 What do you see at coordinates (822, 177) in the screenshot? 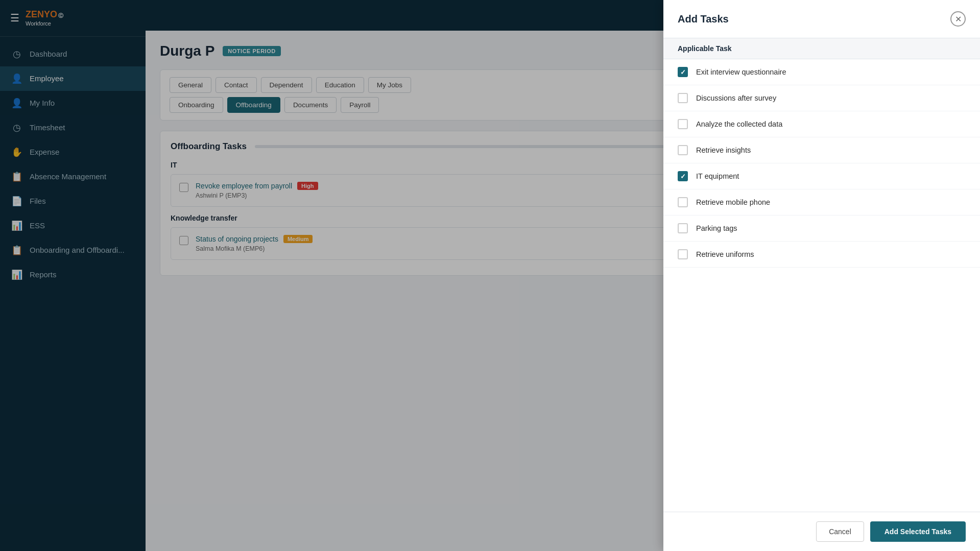
I see `modal-task-it-equipment: IT equipment` at bounding box center [822, 177].